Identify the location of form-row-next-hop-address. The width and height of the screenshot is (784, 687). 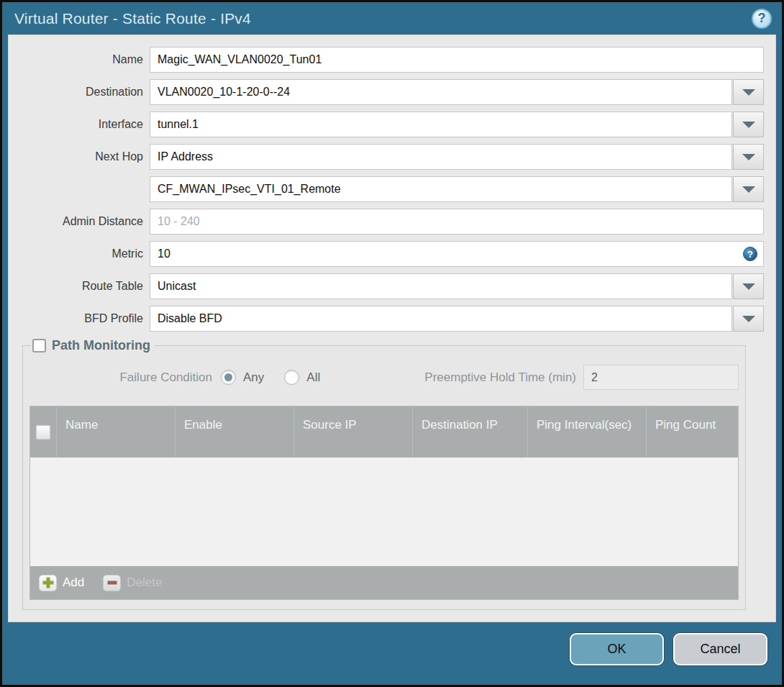
(386, 189).